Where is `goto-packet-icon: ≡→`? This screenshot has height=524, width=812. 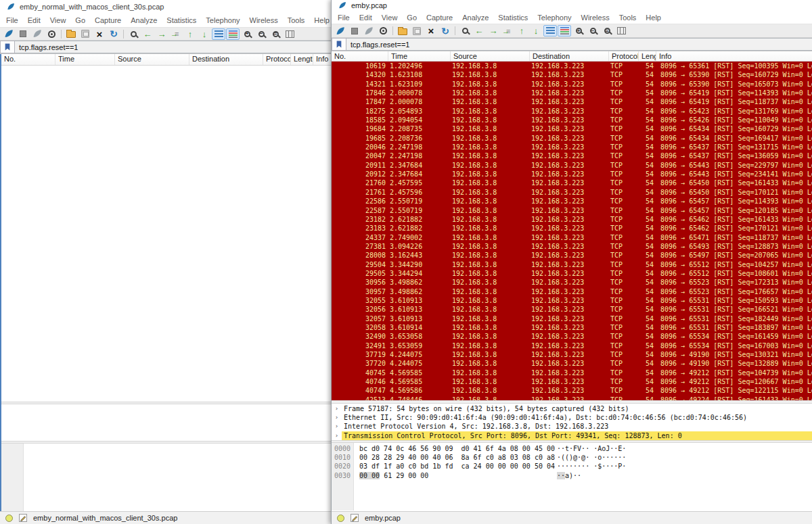 goto-packet-icon: ≡→ is located at coordinates (508, 31).